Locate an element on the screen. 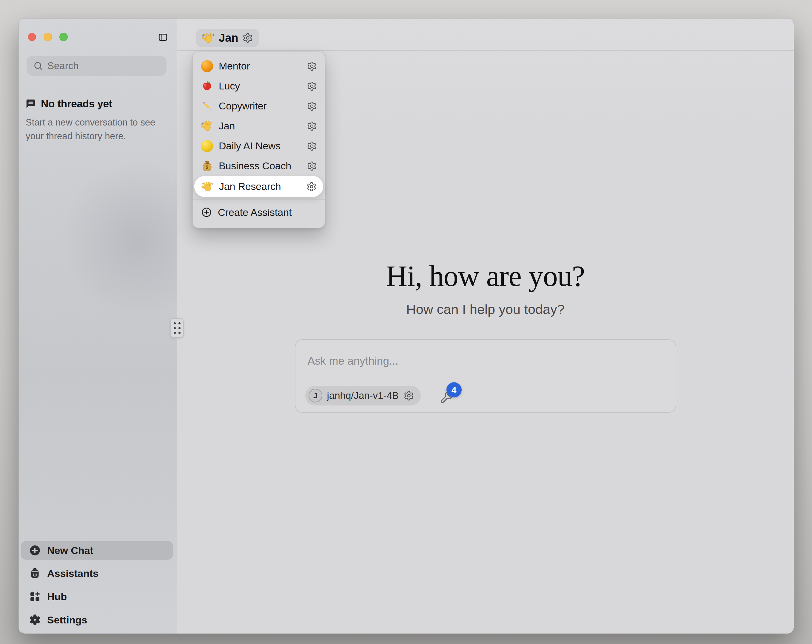  grid-plus-icon is located at coordinates (35, 597).